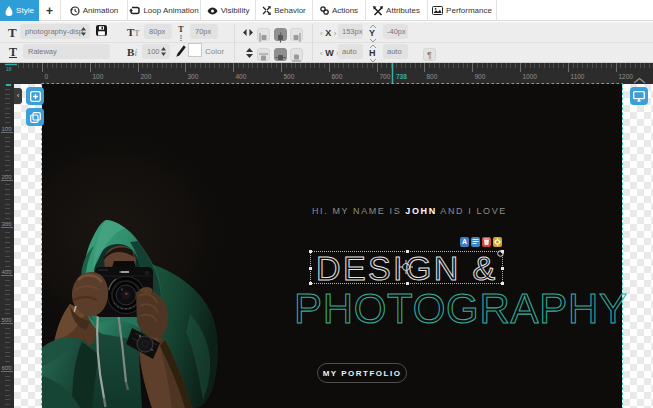 The width and height of the screenshot is (653, 408). Describe the element at coordinates (480, 76) in the screenshot. I see `svg-text: 900` at that location.